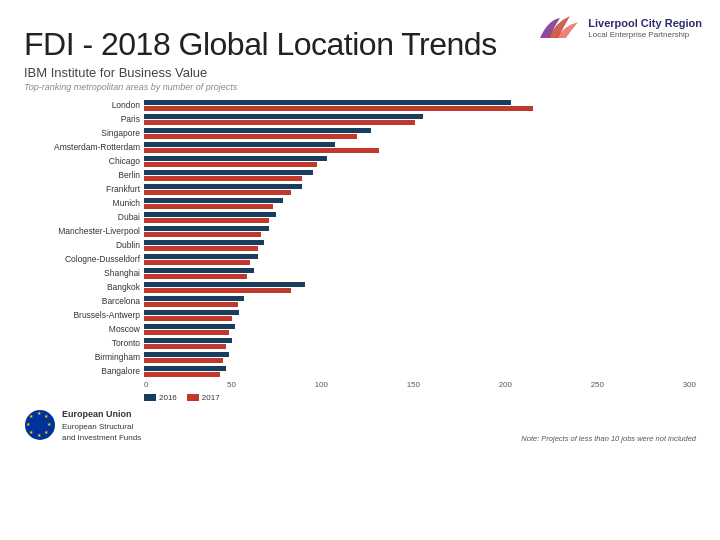  Describe the element at coordinates (420, 384) in the screenshot. I see `x-axis: 050100150200250300` at that location.